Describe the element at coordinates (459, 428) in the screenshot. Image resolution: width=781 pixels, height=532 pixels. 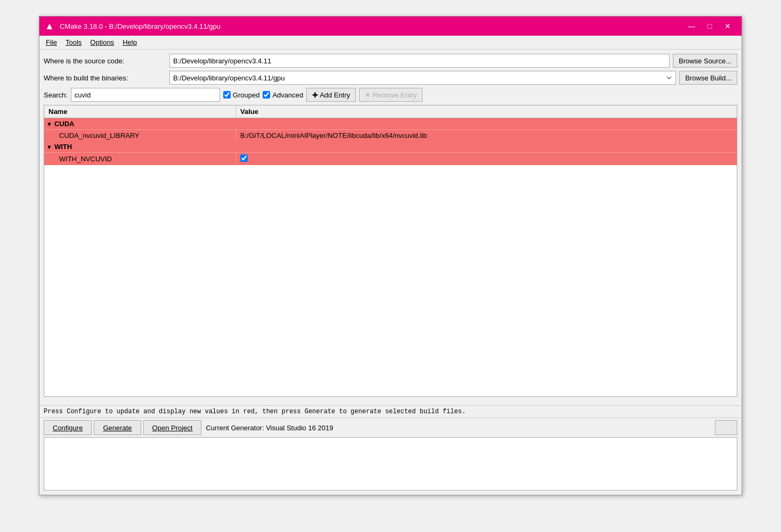
I see `generator-label: Current Generator: Visual Studio 16 2019` at that location.